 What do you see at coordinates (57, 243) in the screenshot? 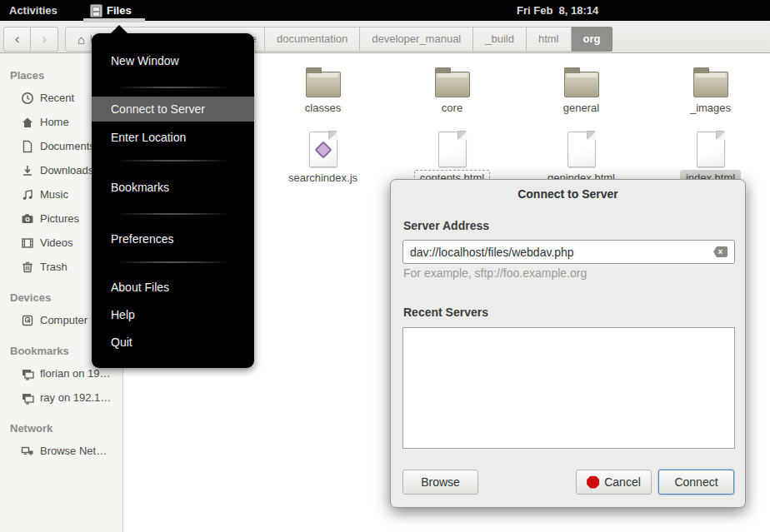
I see `sidebar-item-label: Videos` at bounding box center [57, 243].